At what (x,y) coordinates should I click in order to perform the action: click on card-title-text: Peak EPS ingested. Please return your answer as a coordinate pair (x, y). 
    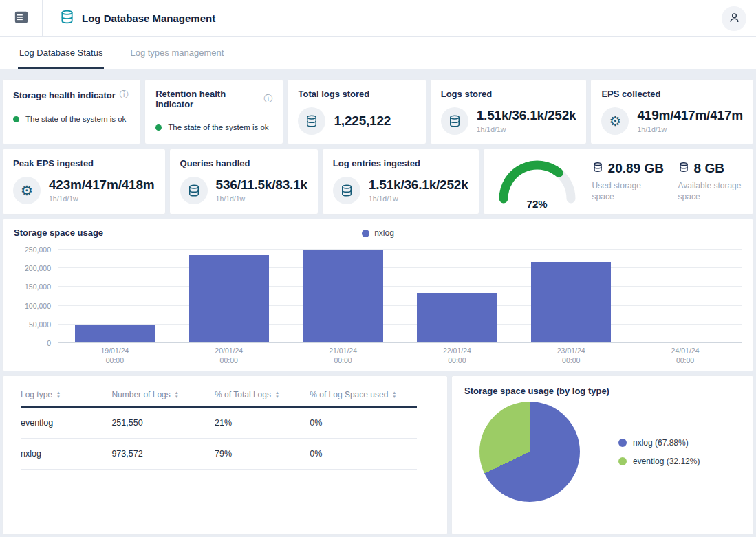
    Looking at the image, I should click on (54, 164).